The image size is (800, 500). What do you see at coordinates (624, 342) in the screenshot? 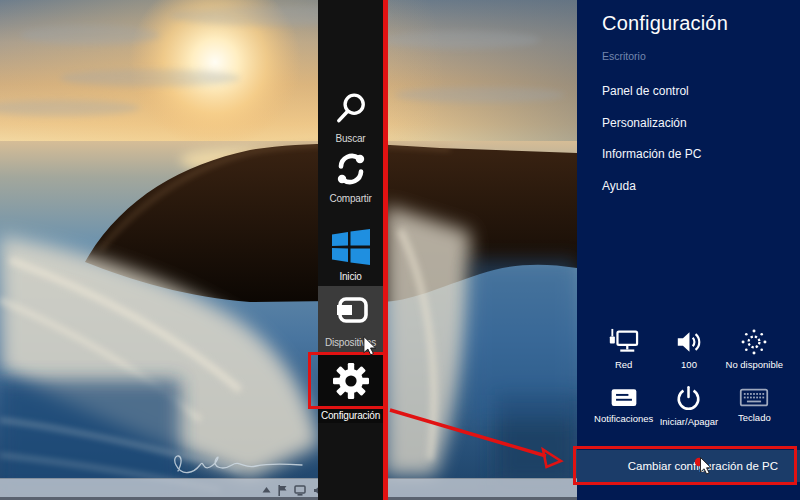
I see `network-icon` at bounding box center [624, 342].